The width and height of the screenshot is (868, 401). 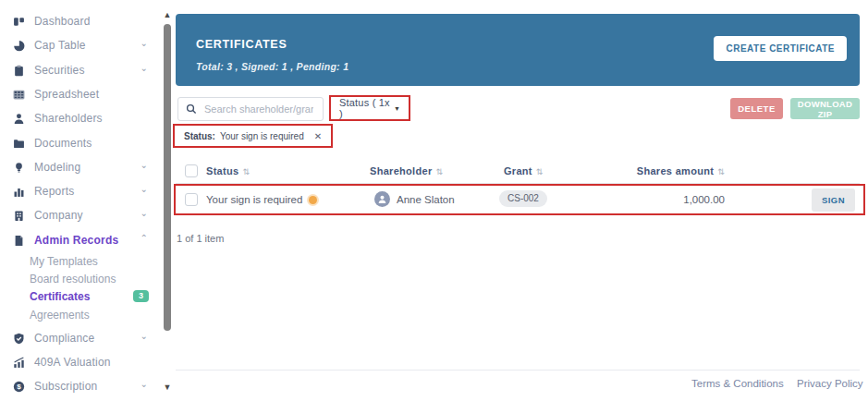 I want to click on row-shares-cell: 1,000.00, so click(x=678, y=200).